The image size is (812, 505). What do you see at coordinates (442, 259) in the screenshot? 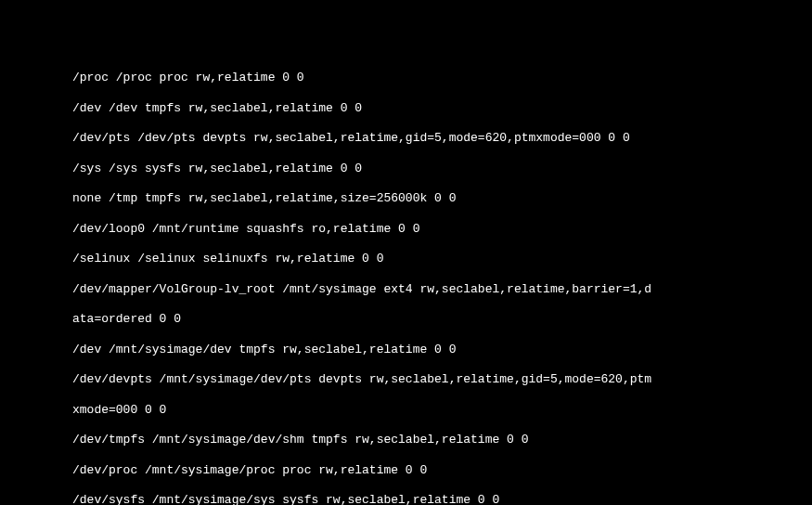
I see `output-line: /selinux /selinux selinuxfs rw,relatime …` at bounding box center [442, 259].